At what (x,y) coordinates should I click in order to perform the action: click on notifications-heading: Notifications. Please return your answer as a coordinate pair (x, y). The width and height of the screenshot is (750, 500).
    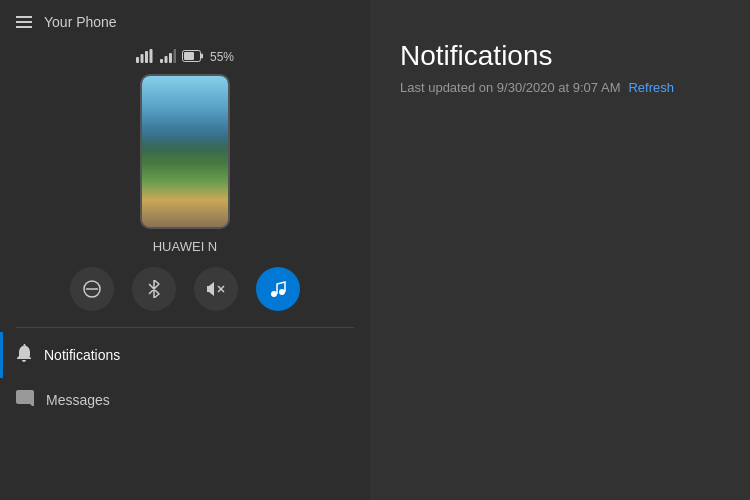
    Looking at the image, I should click on (560, 56).